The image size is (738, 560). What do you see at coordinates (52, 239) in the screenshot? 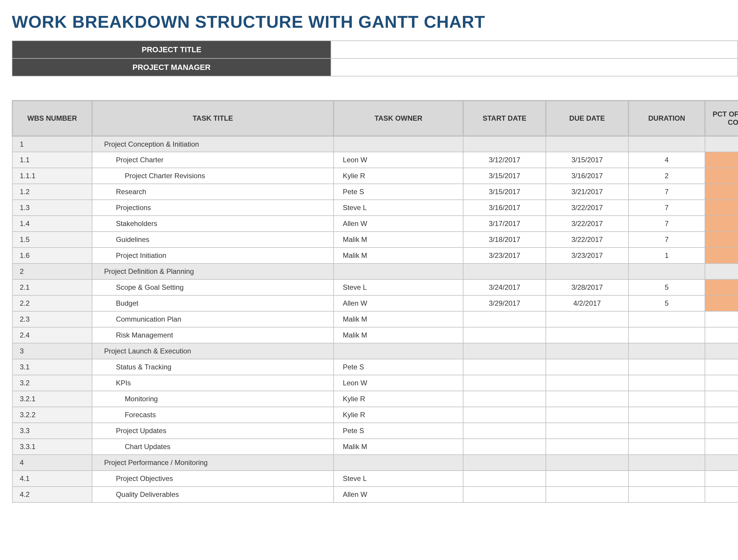
I see `cell-wbs: 1.5` at bounding box center [52, 239].